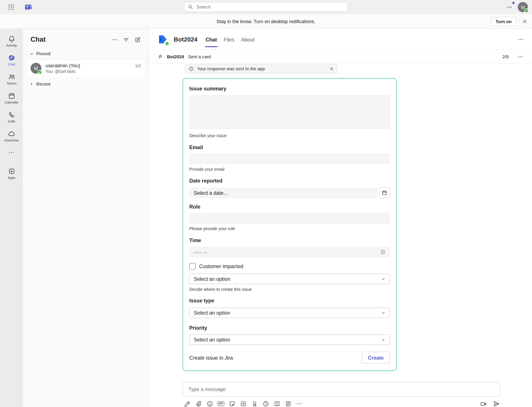 Image resolution: width=532 pixels, height=407 pixels. I want to click on chat-list-more-icon, so click(115, 40).